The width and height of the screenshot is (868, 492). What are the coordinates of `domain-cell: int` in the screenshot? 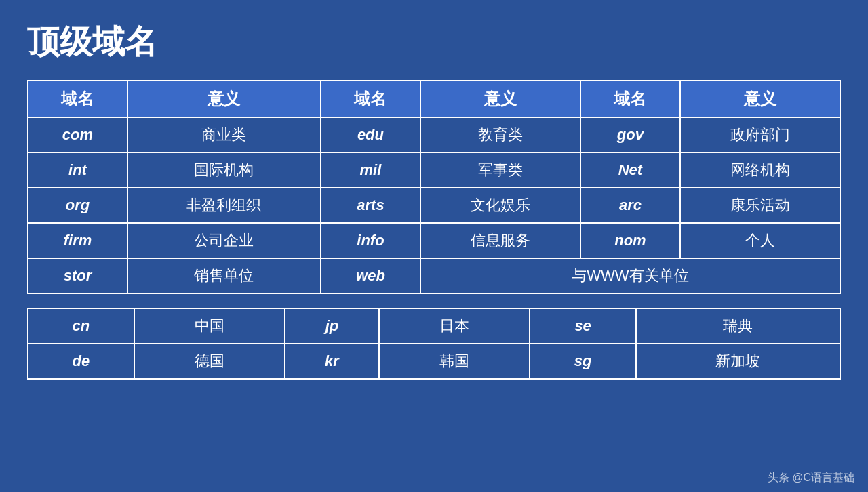 It's located at (77, 170).